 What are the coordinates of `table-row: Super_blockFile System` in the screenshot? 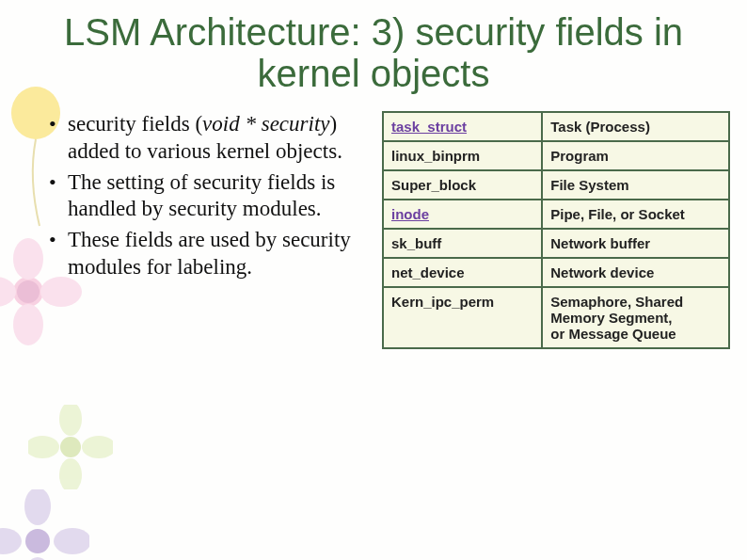 It's located at (556, 184).